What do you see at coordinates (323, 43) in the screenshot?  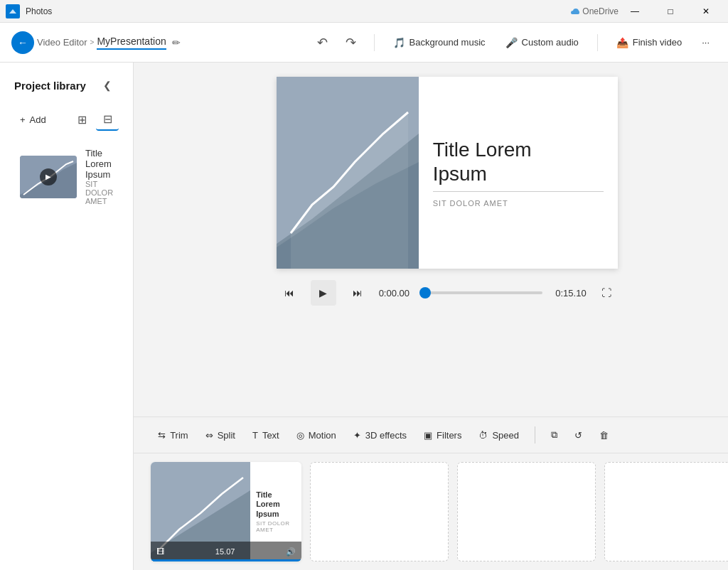 I see `undo-button: ↶` at bounding box center [323, 43].